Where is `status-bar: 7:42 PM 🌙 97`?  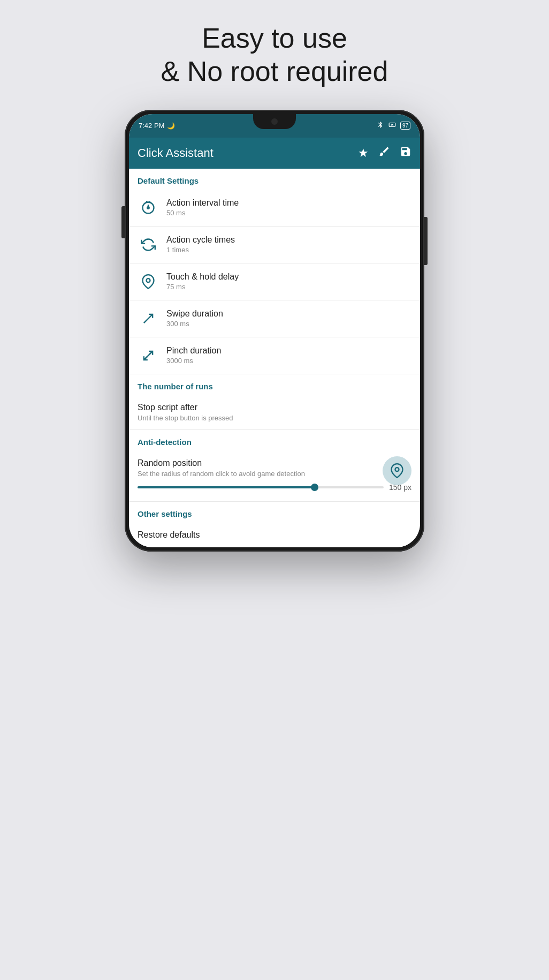
status-bar: 7:42 PM 🌙 97 is located at coordinates (274, 126).